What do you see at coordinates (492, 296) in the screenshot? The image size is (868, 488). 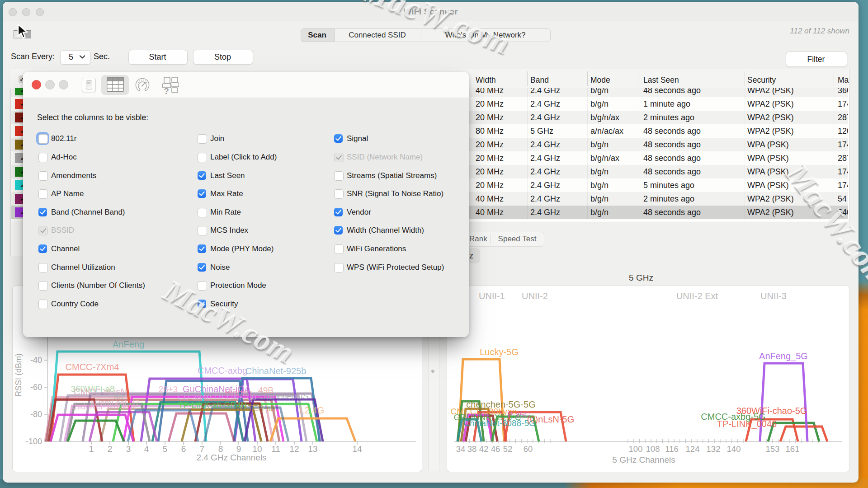 I see `svg-text: UNII-1` at bounding box center [492, 296].